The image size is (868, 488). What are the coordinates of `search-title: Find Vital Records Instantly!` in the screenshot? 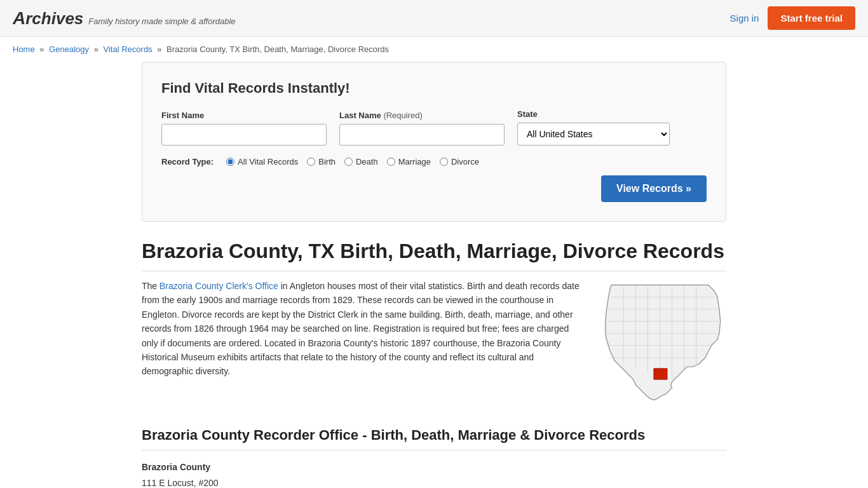 It's located at (434, 88).